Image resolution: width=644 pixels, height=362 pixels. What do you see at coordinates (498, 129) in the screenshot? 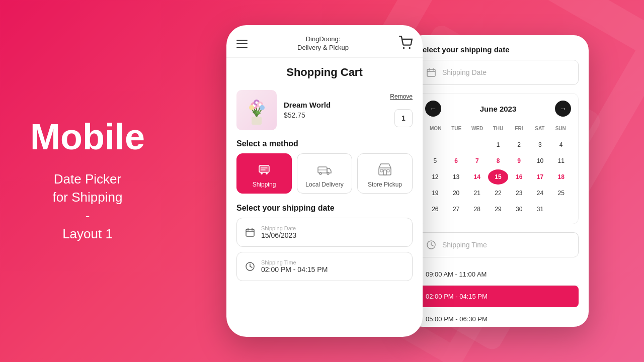
I see `calendar-day-names: MON TUE WED THU FRI SAT SUN` at bounding box center [498, 129].